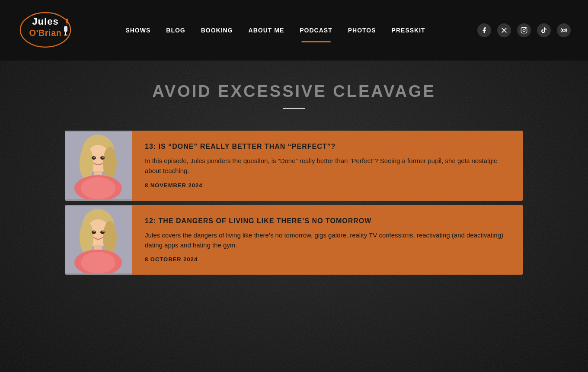  I want to click on card-title-13: 13: IS “DONE” REALLY BETTER THAN “PERFEC…, so click(328, 147).